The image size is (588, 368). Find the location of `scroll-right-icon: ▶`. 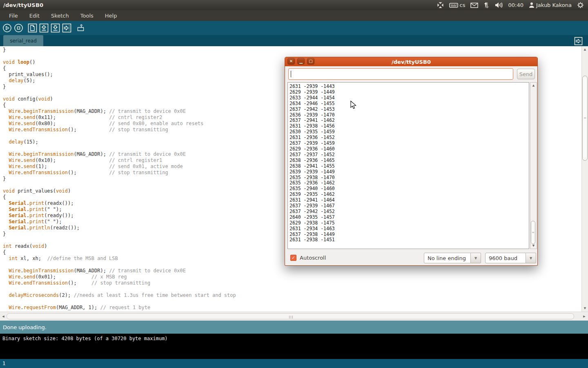

scroll-right-icon: ▶ is located at coordinates (584, 316).